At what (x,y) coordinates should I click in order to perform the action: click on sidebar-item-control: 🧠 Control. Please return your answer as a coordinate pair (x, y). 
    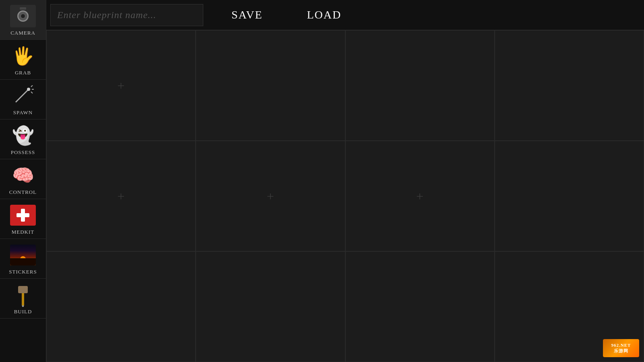
    Looking at the image, I should click on (23, 179).